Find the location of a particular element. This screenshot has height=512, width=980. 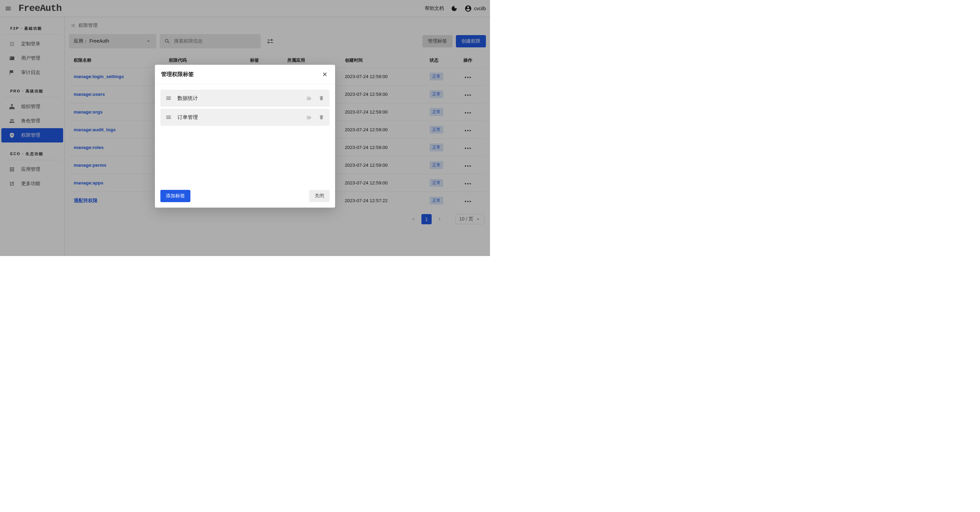

tag-row: 订单管理 is located at coordinates (245, 117).